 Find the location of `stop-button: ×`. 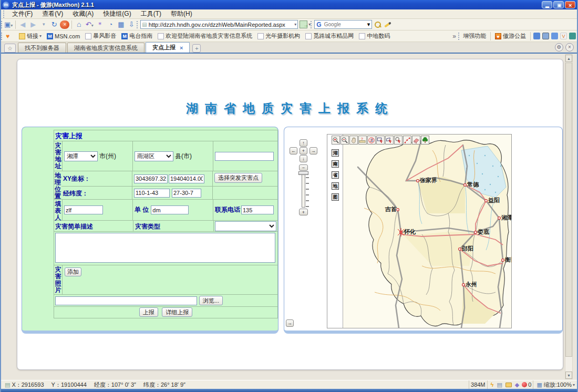

stop-button: × is located at coordinates (65, 25).